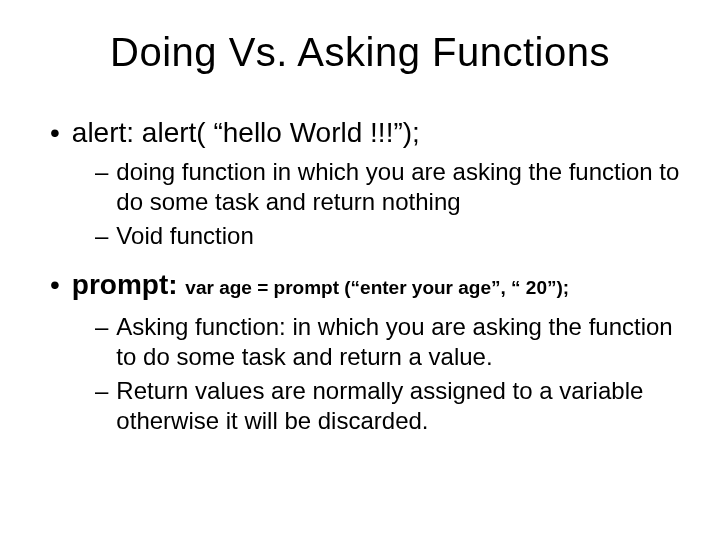  Describe the element at coordinates (360, 406) in the screenshot. I see `sub-item: – Return values are normally assigned to…` at that location.